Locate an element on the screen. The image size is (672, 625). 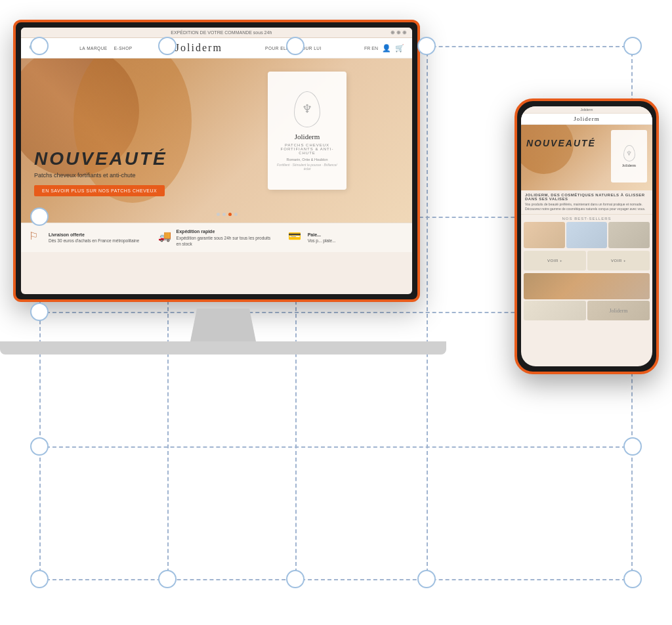
phone-desc-text: Vos produits de beauté préférés, mainten… is located at coordinates (587, 208).